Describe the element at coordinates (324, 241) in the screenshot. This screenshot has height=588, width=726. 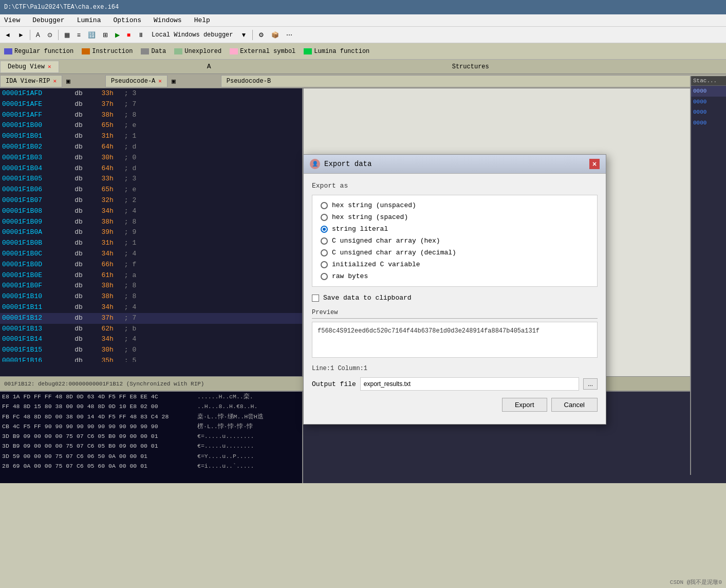
I see `radio-c-unsigned-hex` at that location.